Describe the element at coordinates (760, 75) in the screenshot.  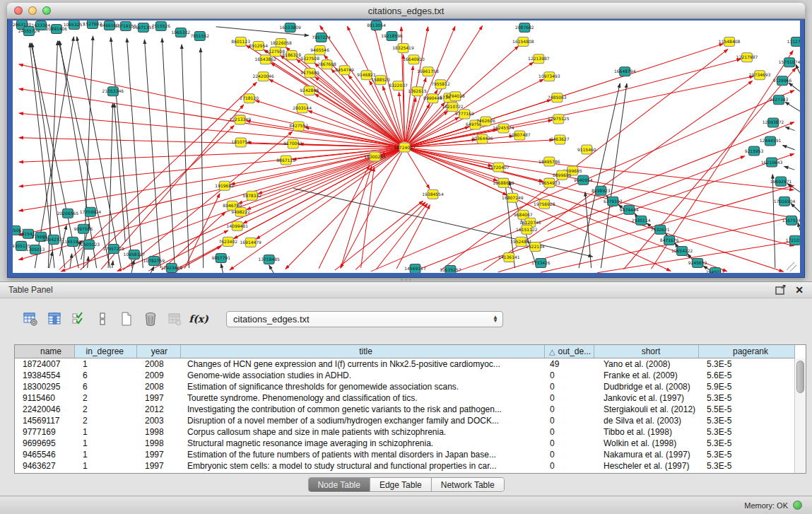
I see `graph-node: 19734693` at that location.